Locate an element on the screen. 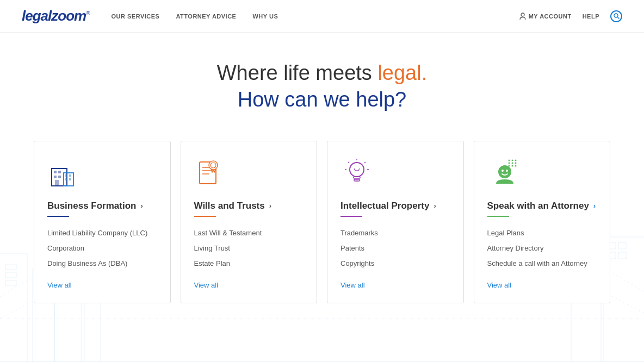  card-3-title-text: Intellectual Property is located at coordinates (385, 206).